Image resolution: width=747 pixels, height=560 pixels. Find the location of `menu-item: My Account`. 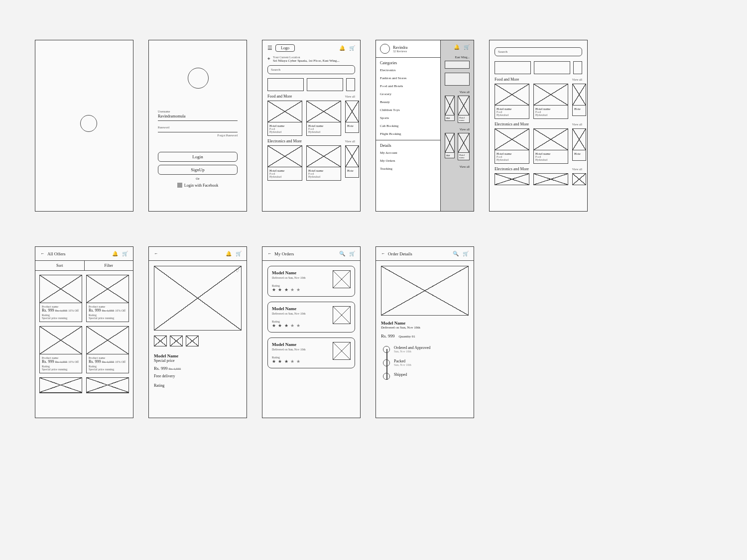

menu-item: My Account is located at coordinates (408, 153).